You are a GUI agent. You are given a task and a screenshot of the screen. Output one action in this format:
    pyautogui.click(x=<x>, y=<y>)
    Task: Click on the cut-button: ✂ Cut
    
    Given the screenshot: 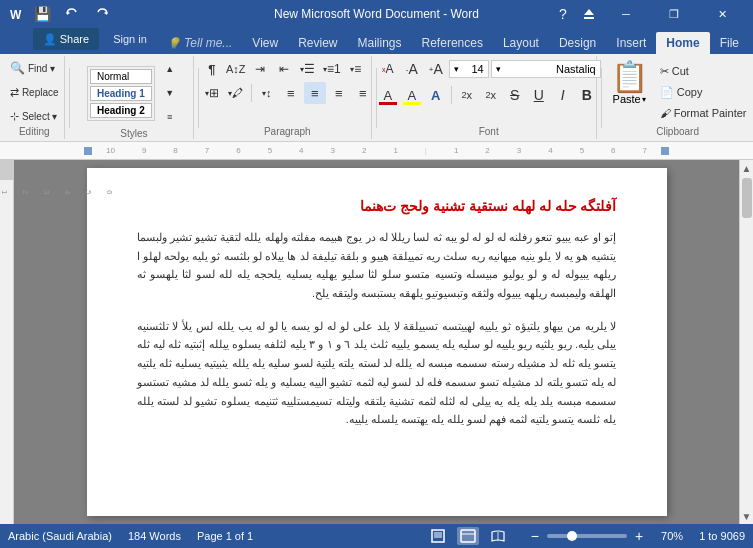 What is the action you would take?
    pyautogui.click(x=704, y=71)
    